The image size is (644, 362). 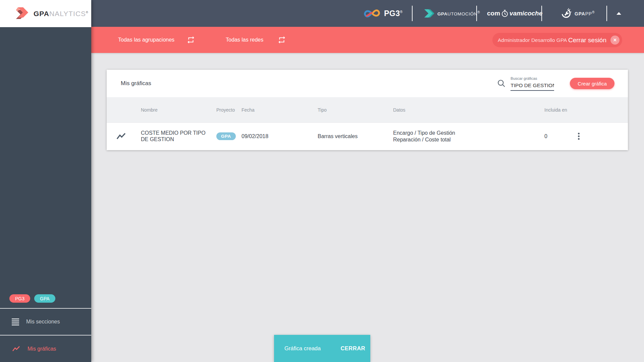 What do you see at coordinates (356, 136) in the screenshot?
I see `type-cell: Barras verticales` at bounding box center [356, 136].